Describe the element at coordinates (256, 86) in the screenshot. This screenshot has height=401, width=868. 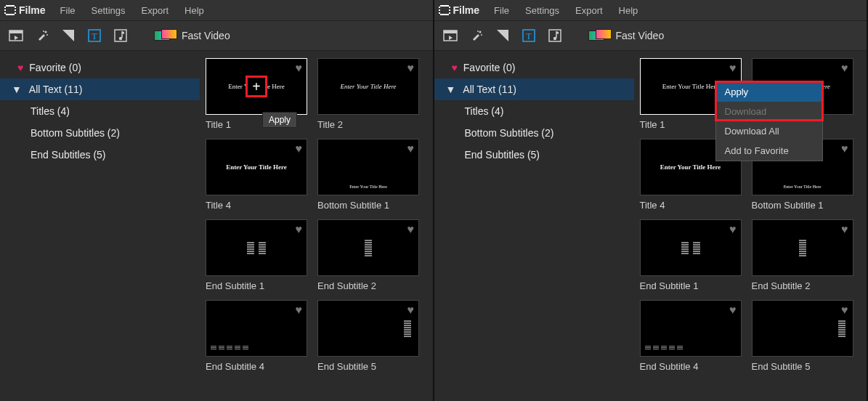
I see `template-thumb-title1: Enter Your Title Here ♥ +` at that location.